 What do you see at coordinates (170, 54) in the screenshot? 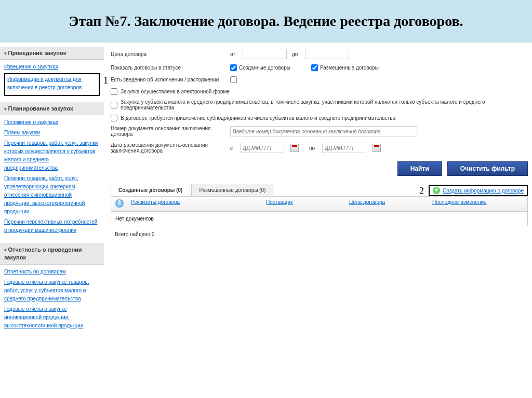
I see `price-label: Цена договора` at bounding box center [170, 54].